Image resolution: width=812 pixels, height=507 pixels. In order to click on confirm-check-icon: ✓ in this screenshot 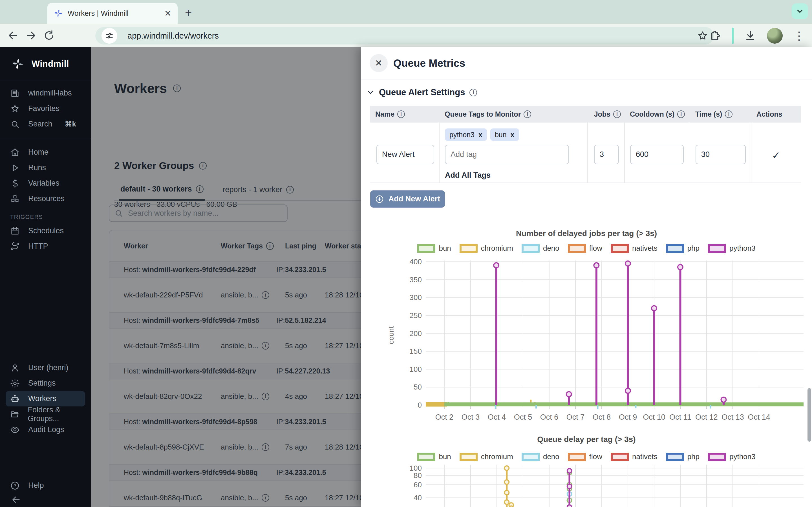, I will do `click(776, 156)`.